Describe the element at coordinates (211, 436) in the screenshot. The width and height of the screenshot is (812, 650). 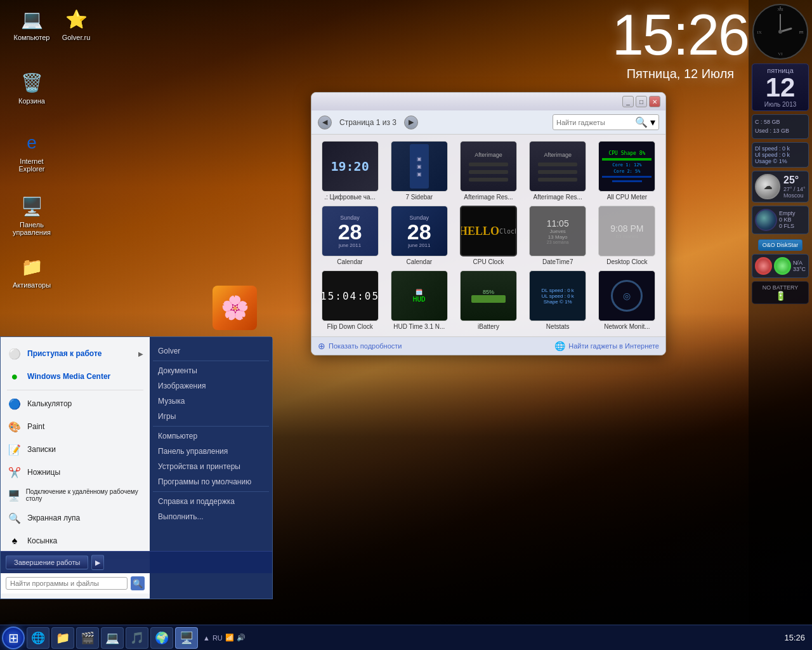
I see `menu-right-computer: Компьютер` at that location.